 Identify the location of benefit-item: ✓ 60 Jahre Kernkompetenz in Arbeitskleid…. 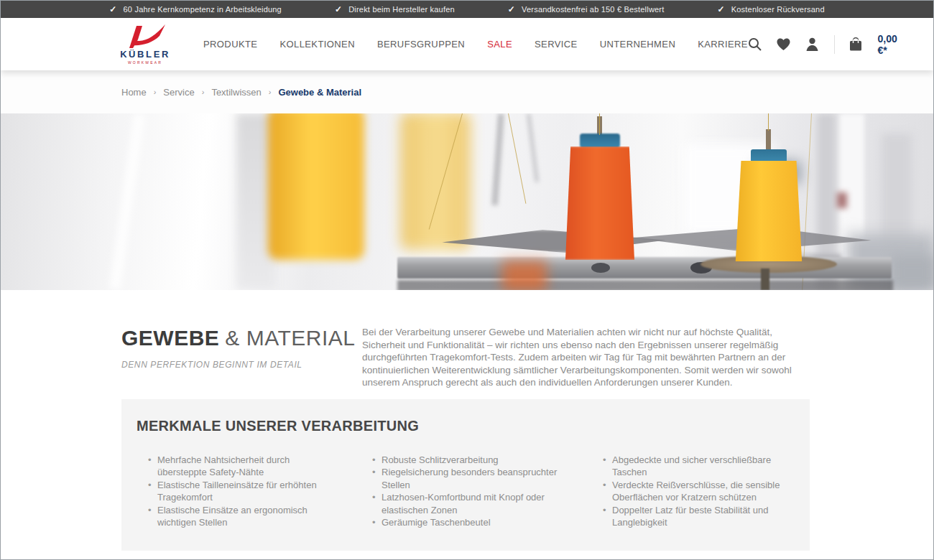
(195, 9).